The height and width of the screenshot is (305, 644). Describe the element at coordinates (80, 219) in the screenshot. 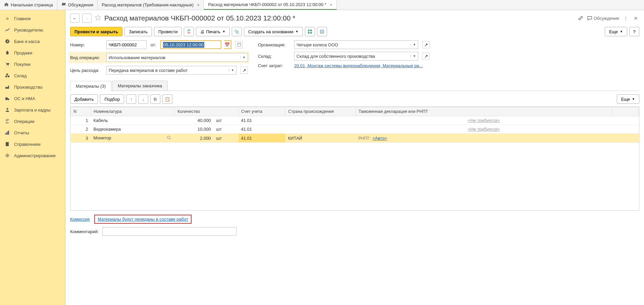

I see `commission-link: Комиссия` at that location.